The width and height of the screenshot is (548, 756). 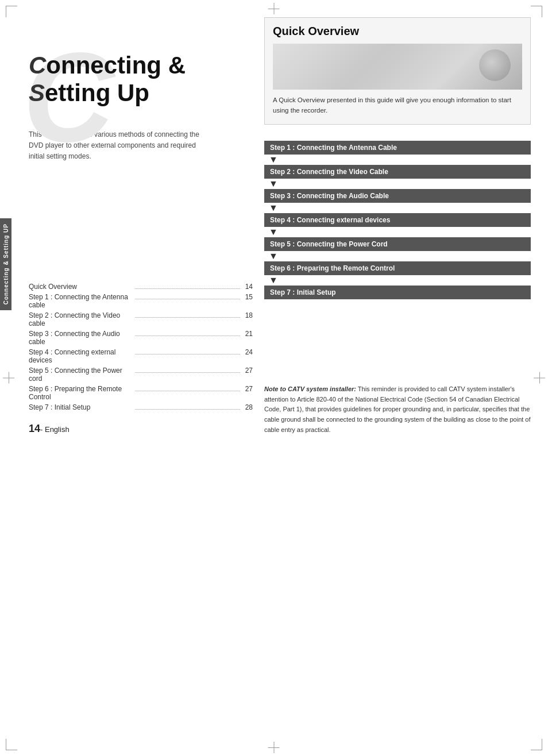 What do you see at coordinates (141, 375) in the screenshot?
I see `toc-item: Step 5 : Connecting the Power cord 27` at bounding box center [141, 375].